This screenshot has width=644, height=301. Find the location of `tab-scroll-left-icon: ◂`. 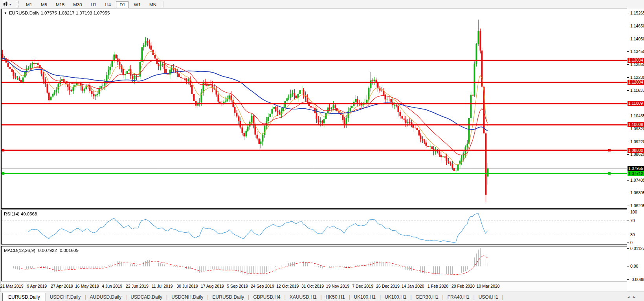

tab-scroll-left-icon: ◂ is located at coordinates (630, 297).